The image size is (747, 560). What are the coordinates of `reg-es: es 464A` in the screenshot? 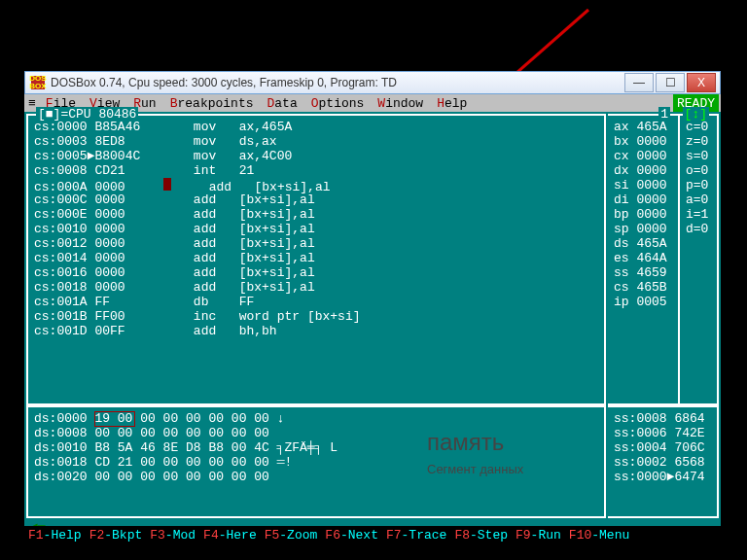 It's located at (643, 259).